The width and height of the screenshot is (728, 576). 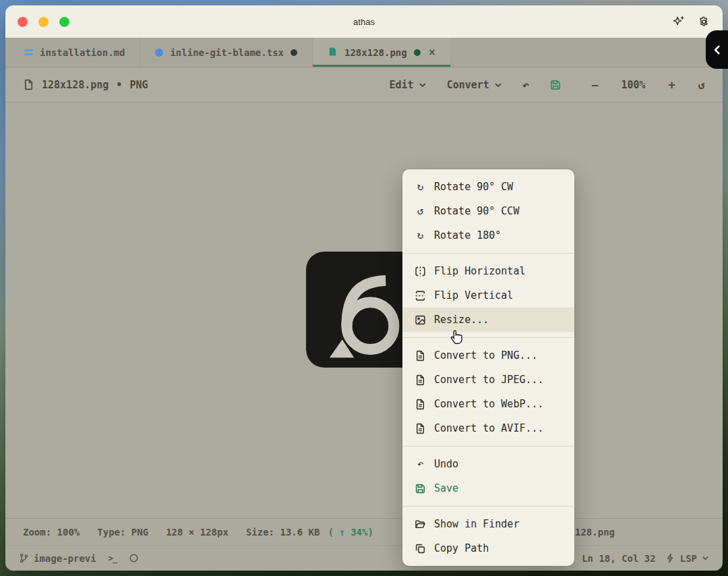 I want to click on tsx-icon, so click(x=159, y=53).